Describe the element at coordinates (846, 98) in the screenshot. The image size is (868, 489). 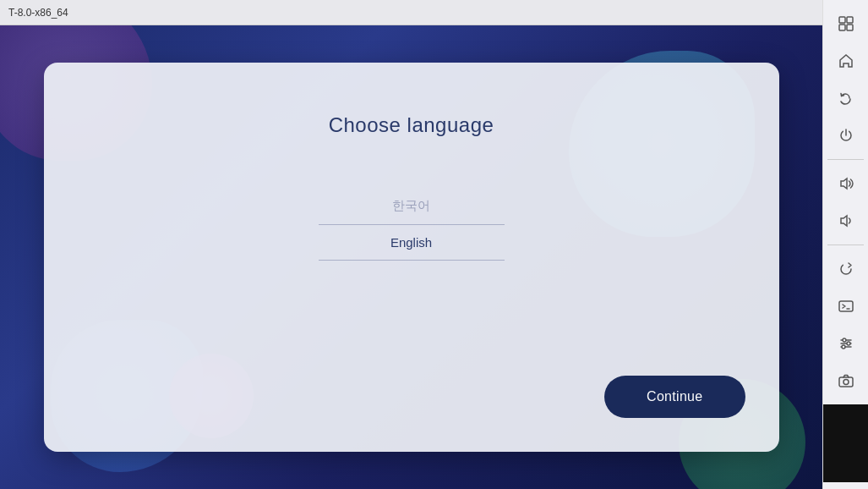
I see `back-icon` at that location.